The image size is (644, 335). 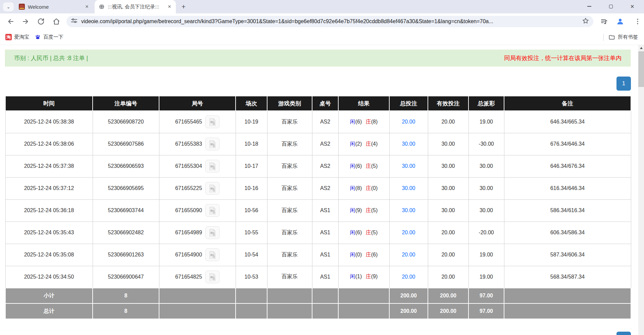 What do you see at coordinates (56, 21) in the screenshot?
I see `home-button` at bounding box center [56, 21].